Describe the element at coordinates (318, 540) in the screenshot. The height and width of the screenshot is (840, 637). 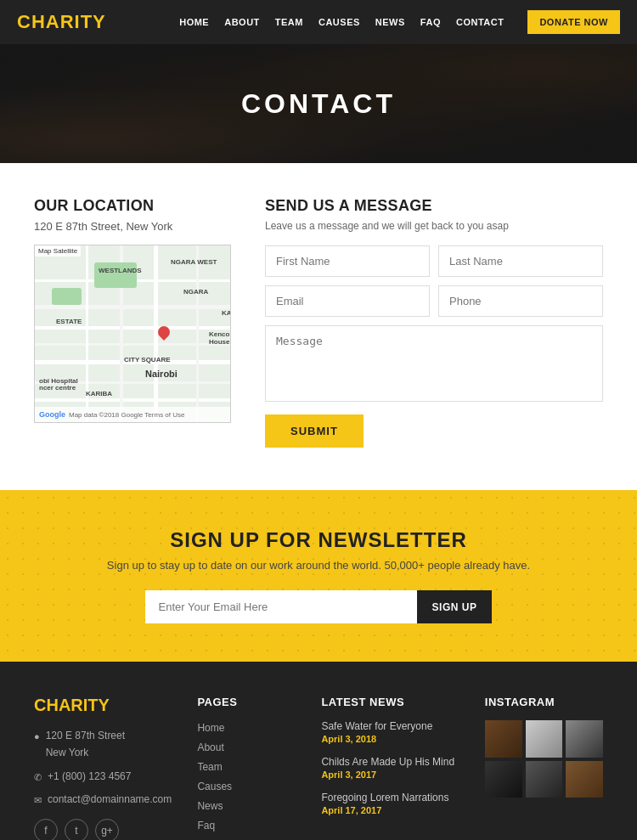
I see `newsletter-title: SIGN UP FOR NEWSLETTER` at that location.